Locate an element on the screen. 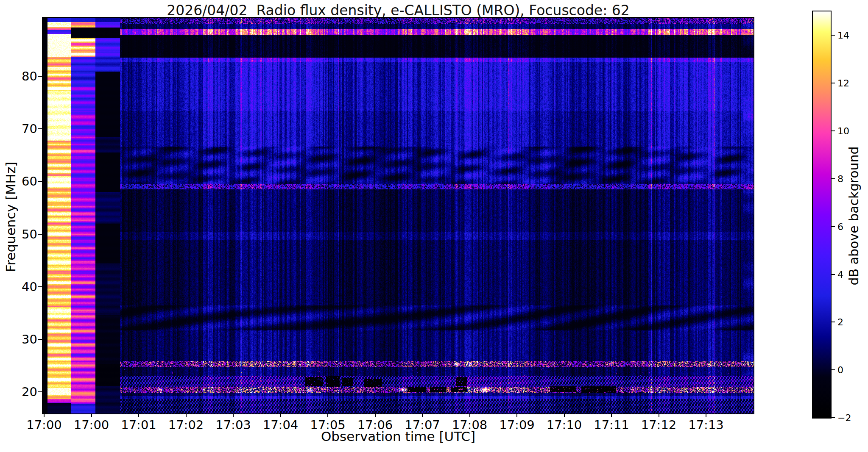 The width and height of the screenshot is (868, 452). colorbar-label: dB above background is located at coordinates (854, 216).